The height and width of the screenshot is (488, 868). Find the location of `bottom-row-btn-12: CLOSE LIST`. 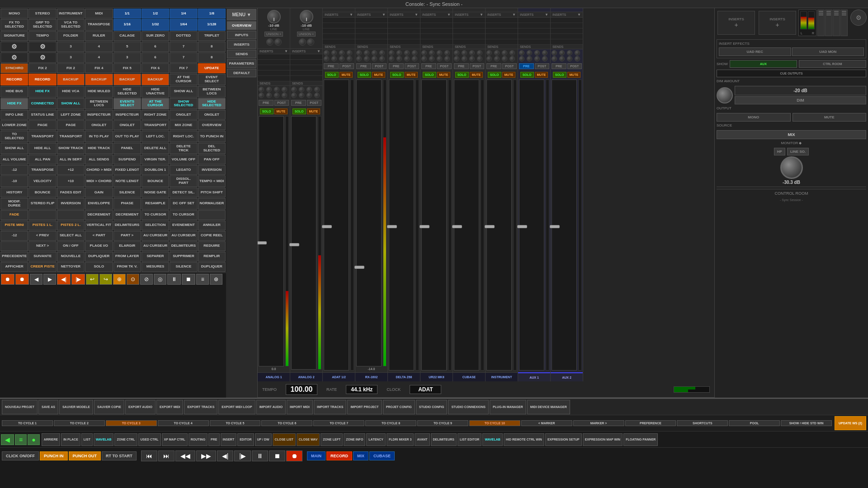

bottom-row-btn-12: CLOSE LIST is located at coordinates (284, 440).